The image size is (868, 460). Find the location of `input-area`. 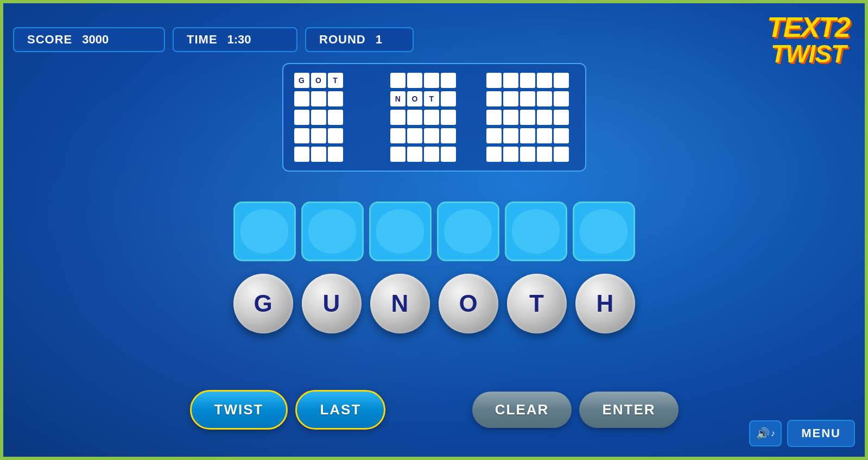

input-area is located at coordinates (434, 231).